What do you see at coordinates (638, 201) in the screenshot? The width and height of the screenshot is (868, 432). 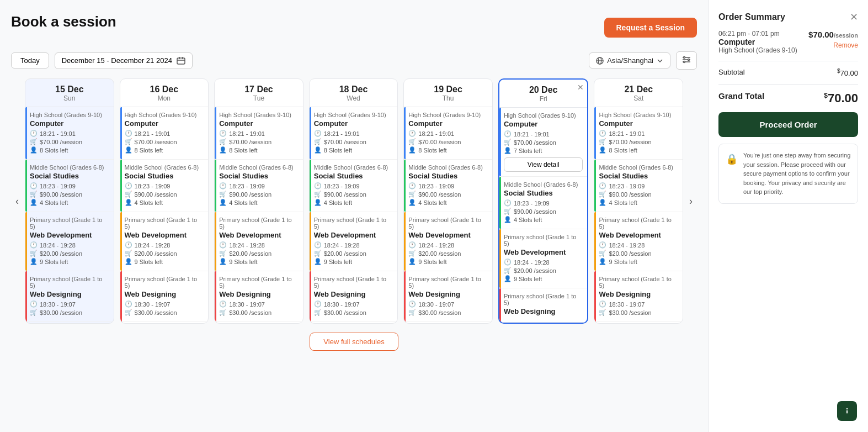 I see `day-col-sat: 21 Dec Sat High School (Grades 9-10) Com…` at bounding box center [638, 201].